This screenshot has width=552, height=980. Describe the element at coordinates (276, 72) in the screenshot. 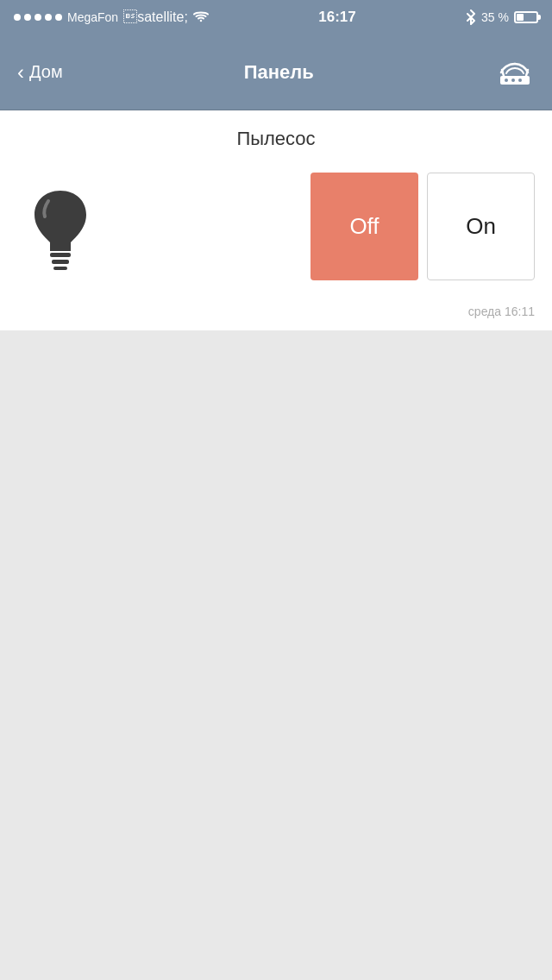

I see `nav-bar: ‹ Дом Панель` at that location.